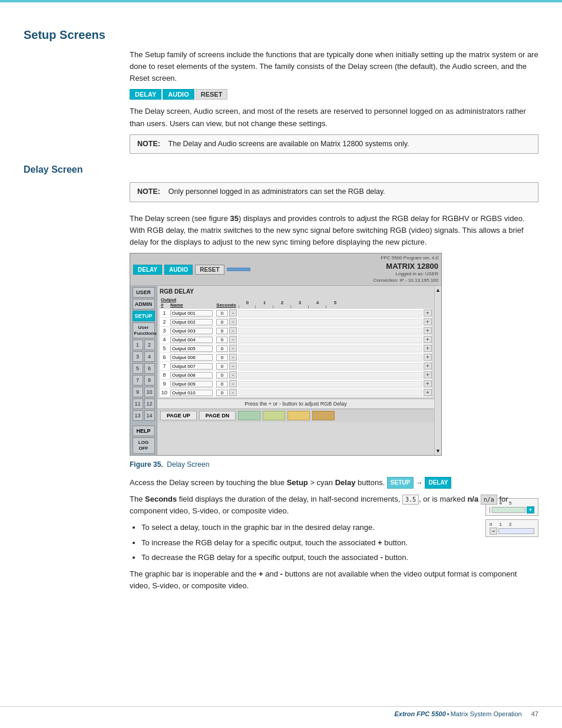 The width and height of the screenshot is (562, 728). I want to click on row-minus-5: -, so click(233, 348).